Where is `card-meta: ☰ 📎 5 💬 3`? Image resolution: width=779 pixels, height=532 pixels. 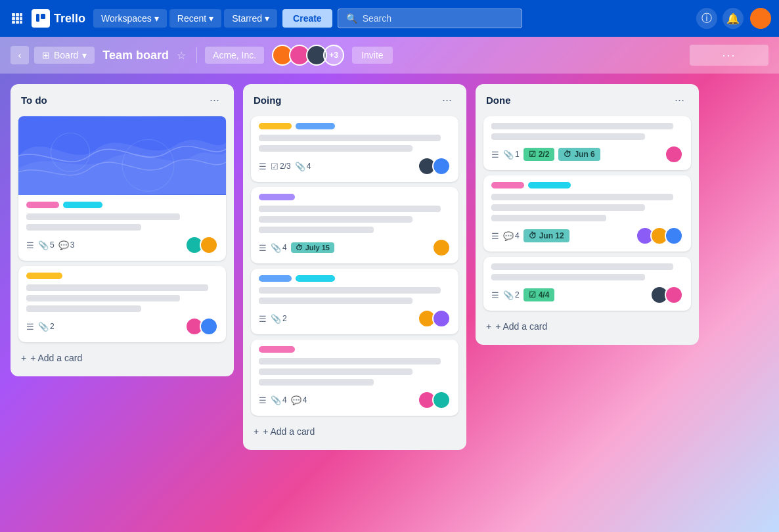 card-meta: ☰ 📎 5 💬 3 is located at coordinates (103, 246).